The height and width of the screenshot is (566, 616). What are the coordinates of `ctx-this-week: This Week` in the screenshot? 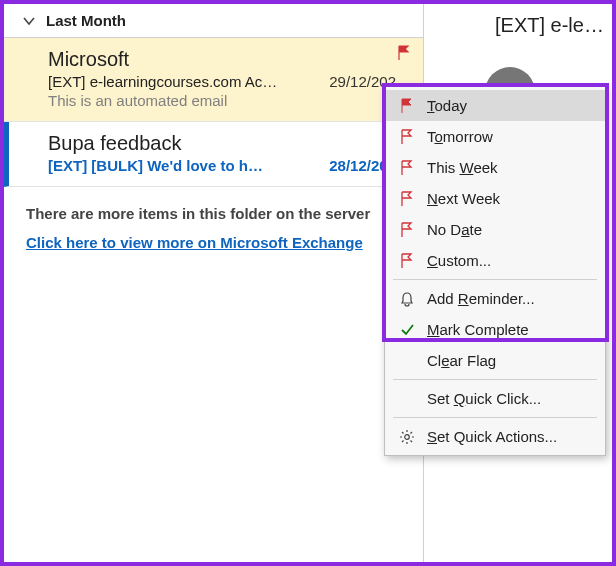 It's located at (495, 168).